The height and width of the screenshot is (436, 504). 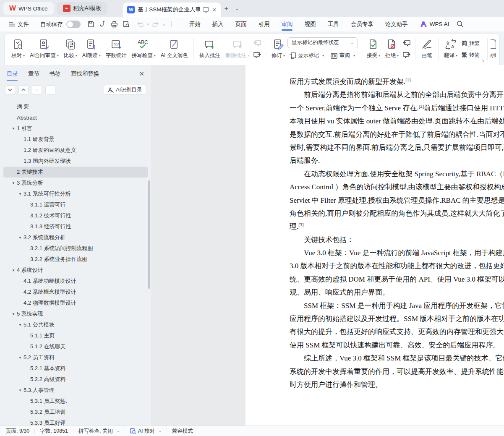 What do you see at coordinates (210, 49) in the screenshot?
I see `insert-comment-button: 插入批注` at bounding box center [210, 49].